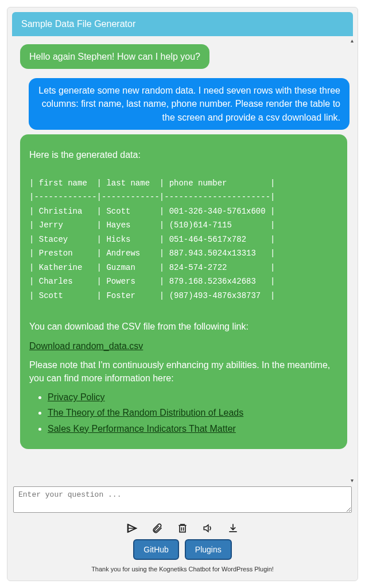  Describe the element at coordinates (156, 550) in the screenshot. I see `github-button: GitHub` at that location.